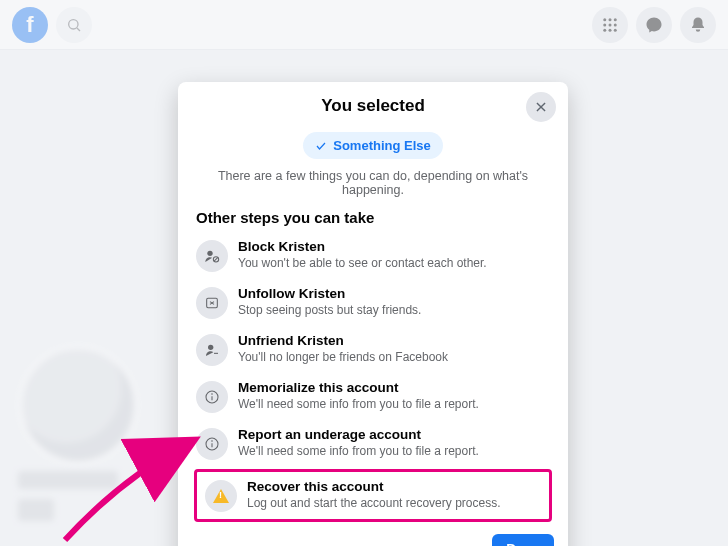 This screenshot has height=546, width=728. What do you see at coordinates (373, 496) in the screenshot?
I see `highlighted-option-frame: Recover this account Log out and start t…` at bounding box center [373, 496].